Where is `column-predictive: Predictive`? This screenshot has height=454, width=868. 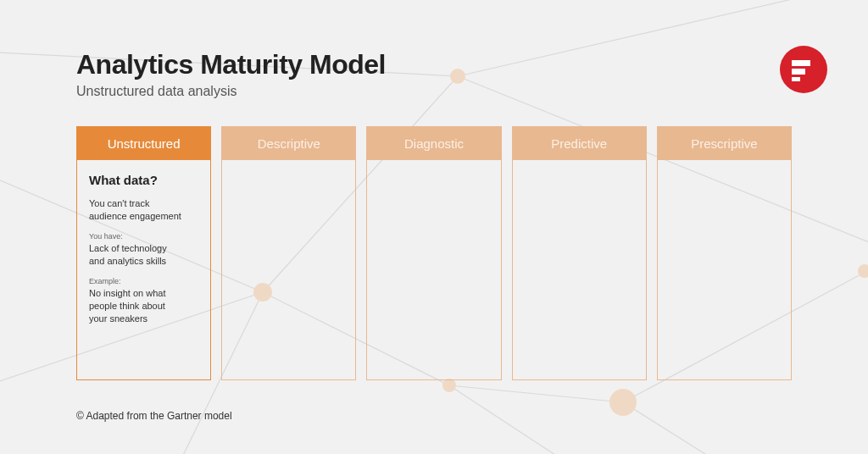 column-predictive: Predictive is located at coordinates (580, 253).